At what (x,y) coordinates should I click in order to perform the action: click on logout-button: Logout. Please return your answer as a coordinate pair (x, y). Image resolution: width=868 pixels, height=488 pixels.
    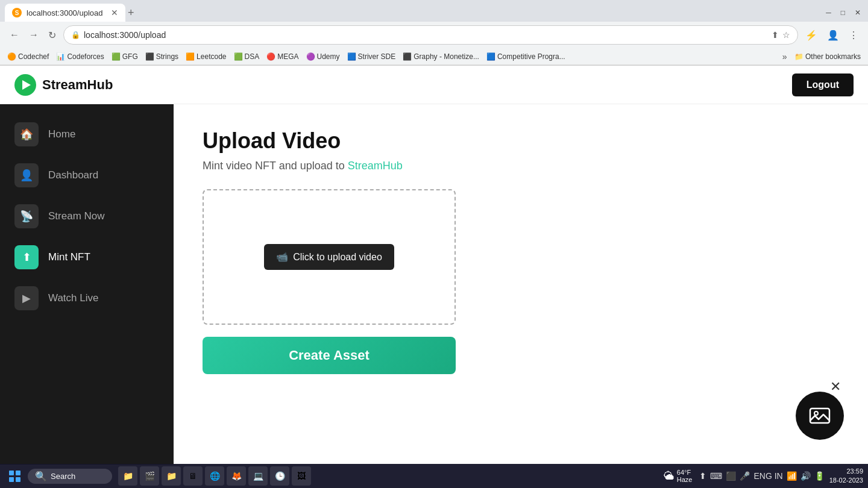
    Looking at the image, I should click on (823, 85).